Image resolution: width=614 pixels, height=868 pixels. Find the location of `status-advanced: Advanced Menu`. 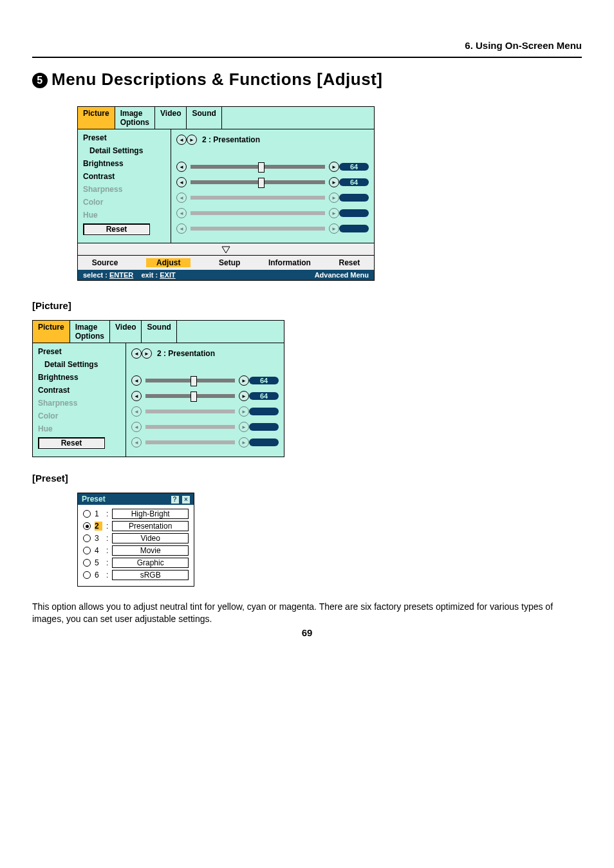

status-advanced: Advanced Menu is located at coordinates (342, 275).